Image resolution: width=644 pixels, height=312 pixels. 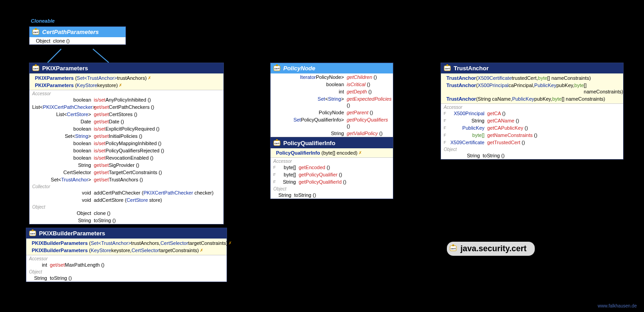 What do you see at coordinates (126, 68) in the screenshot?
I see `pkixparameters-header: cert PKIXParameters` at bounding box center [126, 68].